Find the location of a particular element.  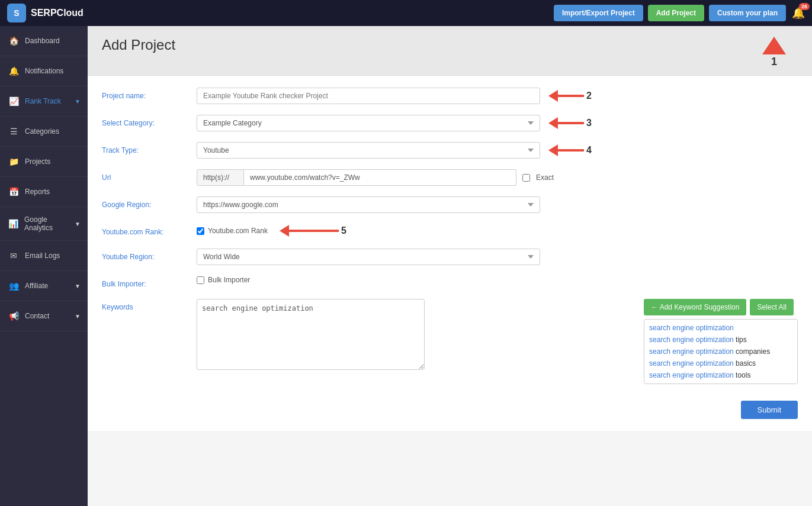

bulk-importer-check-wrap: Bulk Importer is located at coordinates (223, 280).